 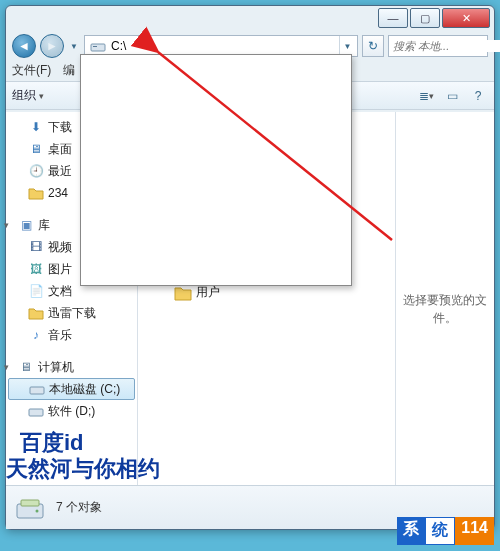 What do you see at coordinates (347, 46) in the screenshot?
I see `address-dropdown-button: ▼` at bounding box center [347, 46].